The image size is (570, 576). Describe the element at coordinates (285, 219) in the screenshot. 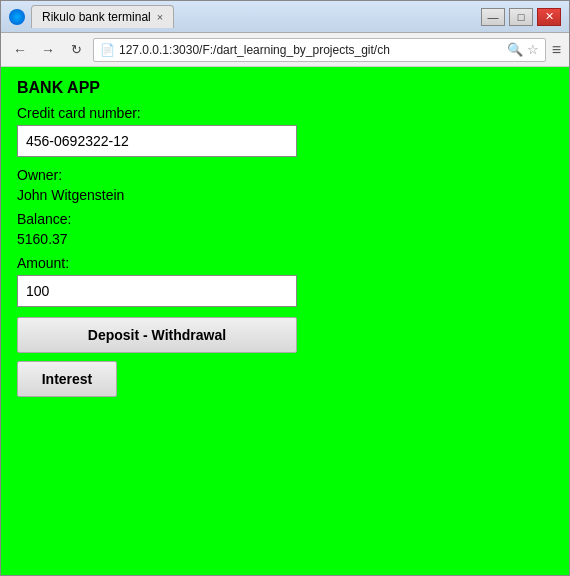

I see `balance-label: Balance:` at that location.